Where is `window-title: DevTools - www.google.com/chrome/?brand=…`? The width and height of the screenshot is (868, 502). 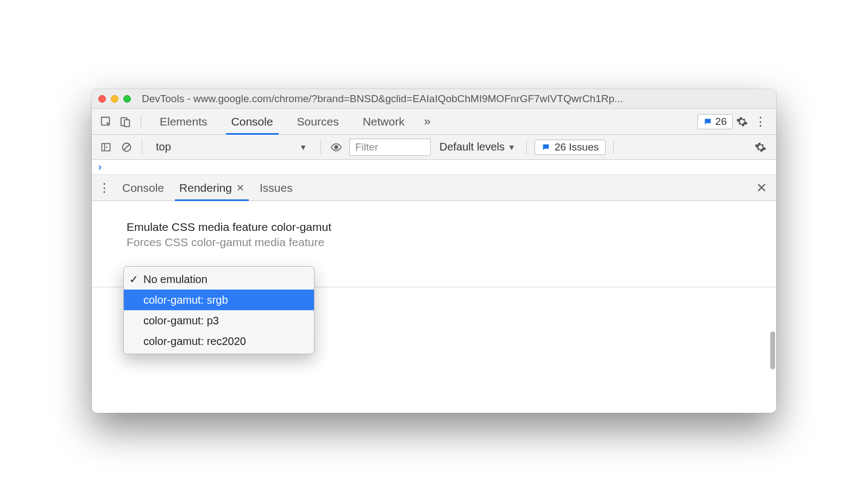
window-title: DevTools - www.google.com/chrome/?brand=… is located at coordinates (456, 99).